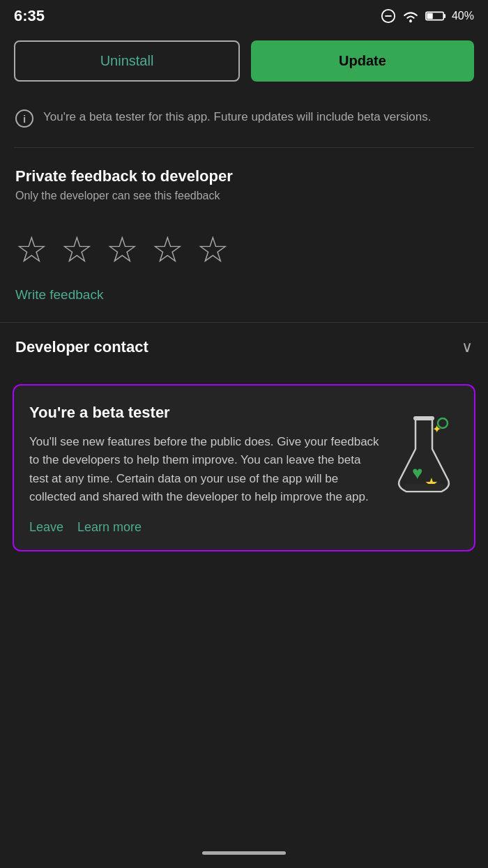 The height and width of the screenshot is (868, 488). What do you see at coordinates (167, 250) in the screenshot?
I see `star-4: ☆` at bounding box center [167, 250].